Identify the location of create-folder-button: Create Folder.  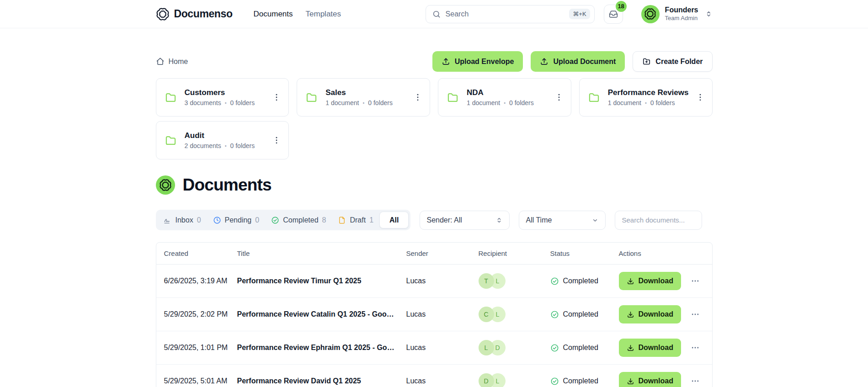
(672, 61).